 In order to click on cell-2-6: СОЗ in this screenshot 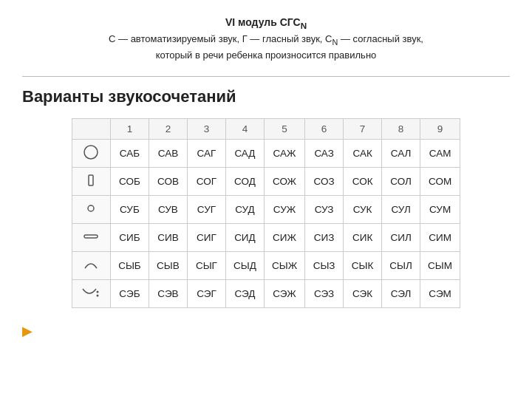, I will do `click(324, 181)`.